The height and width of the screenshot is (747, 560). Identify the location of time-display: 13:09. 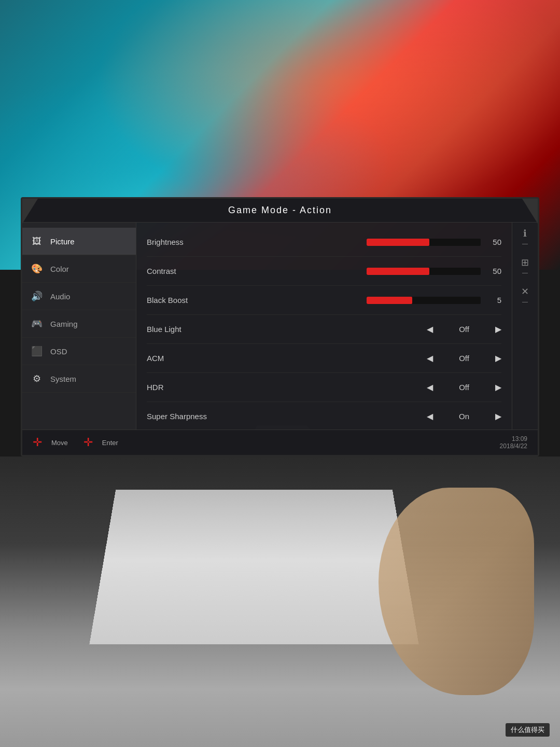
(513, 439).